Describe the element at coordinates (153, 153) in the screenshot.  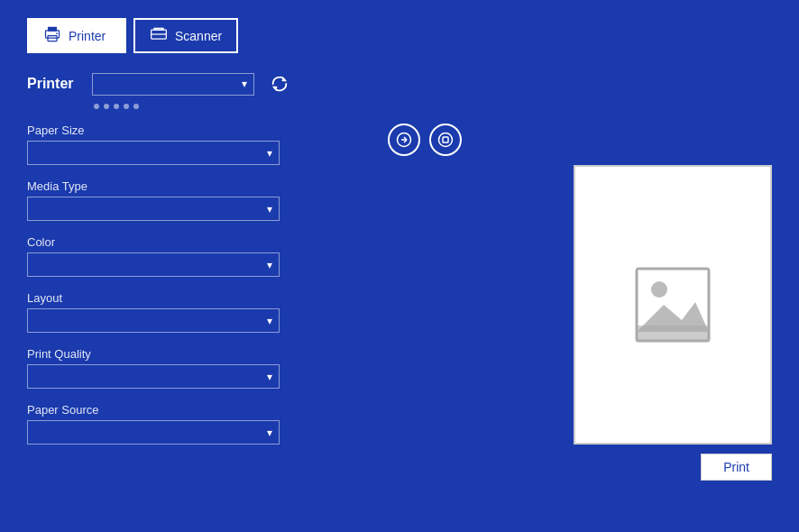
I see `paper-size-select` at that location.